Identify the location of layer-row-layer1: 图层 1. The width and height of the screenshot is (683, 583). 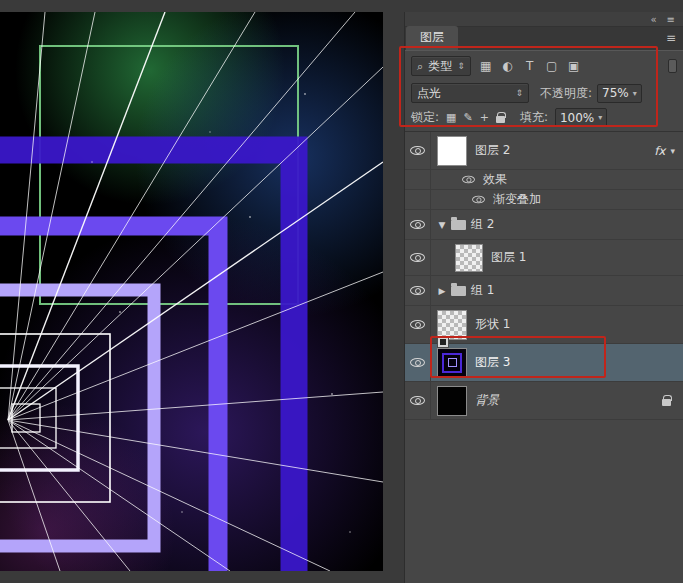
(544, 258).